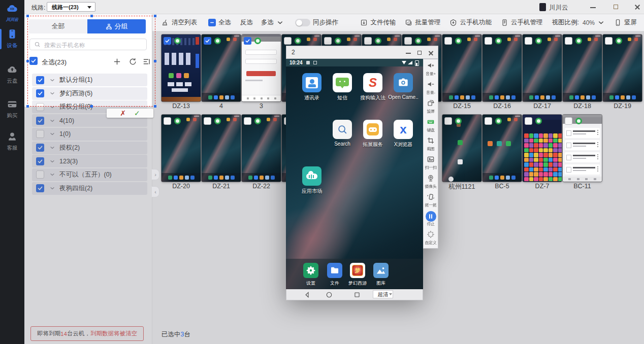 The image size is (644, 344). What do you see at coordinates (626, 22) in the screenshot?
I see `portrait-button: 竖屏` at bounding box center [626, 22].